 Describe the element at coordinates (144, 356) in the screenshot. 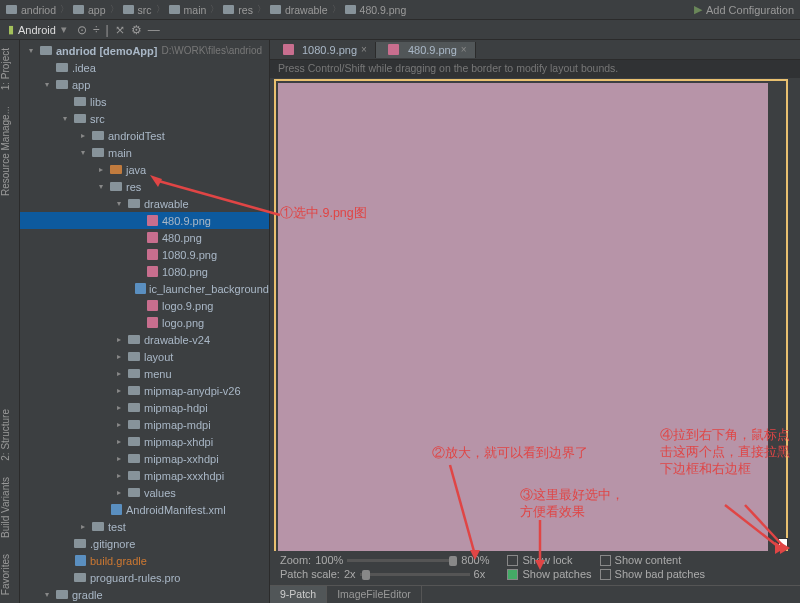

I see `tree-item: ▸layout` at that location.